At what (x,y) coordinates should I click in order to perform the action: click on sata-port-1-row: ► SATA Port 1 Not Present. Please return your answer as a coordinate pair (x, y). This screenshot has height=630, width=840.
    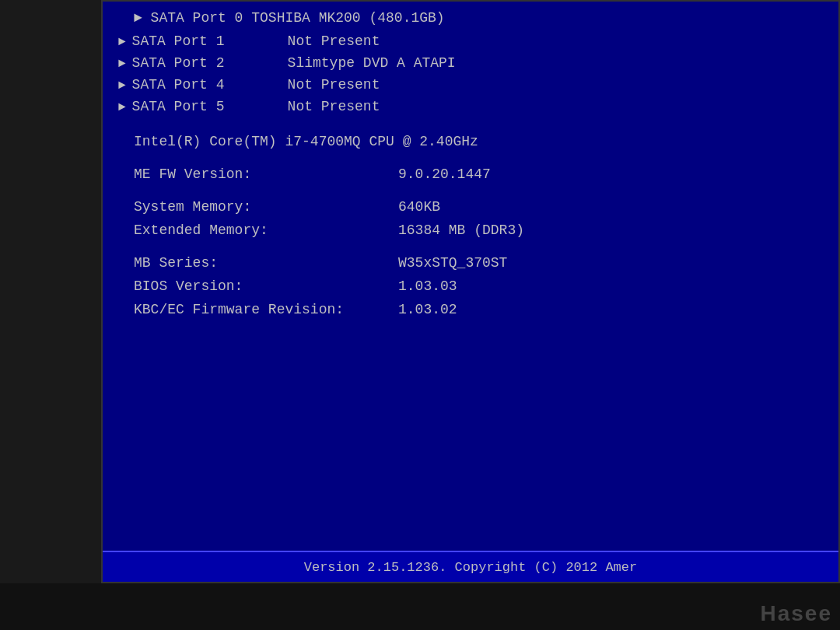
    Looking at the image, I should click on (471, 42).